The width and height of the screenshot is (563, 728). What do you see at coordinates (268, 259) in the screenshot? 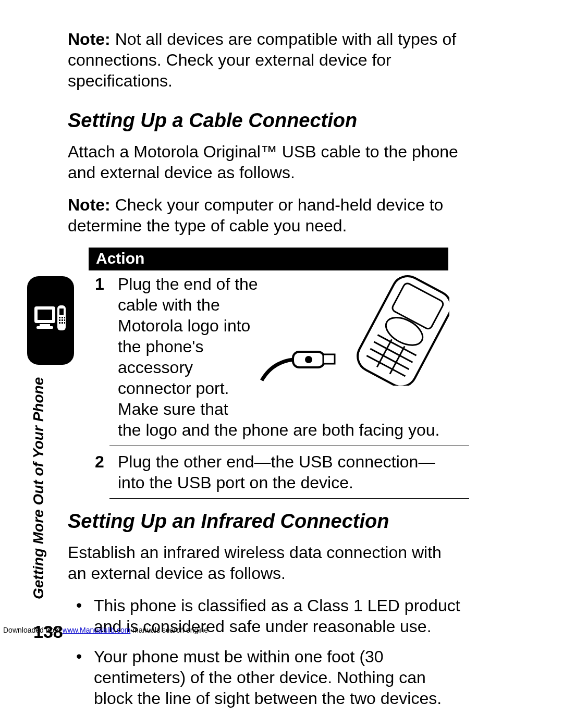
I see `action-header: Action` at bounding box center [268, 259].